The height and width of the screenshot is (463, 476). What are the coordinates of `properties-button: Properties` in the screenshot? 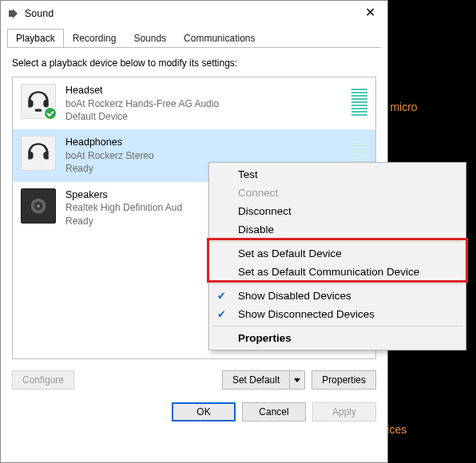 It's located at (343, 380).